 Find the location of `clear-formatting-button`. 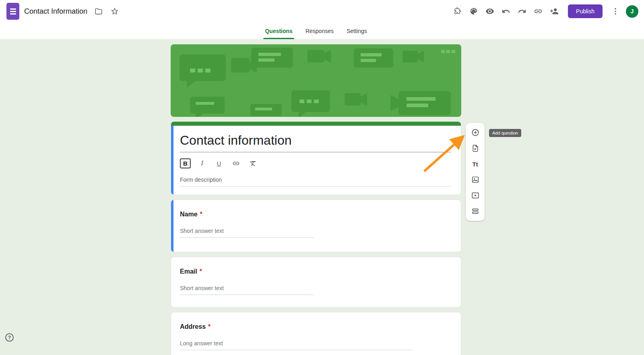

clear-formatting-button is located at coordinates (253, 163).